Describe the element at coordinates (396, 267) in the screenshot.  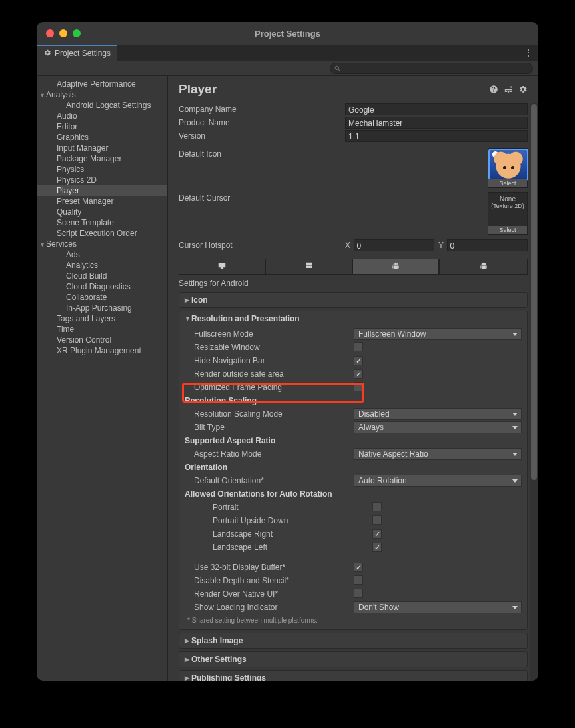
I see `platform-tab-android` at that location.